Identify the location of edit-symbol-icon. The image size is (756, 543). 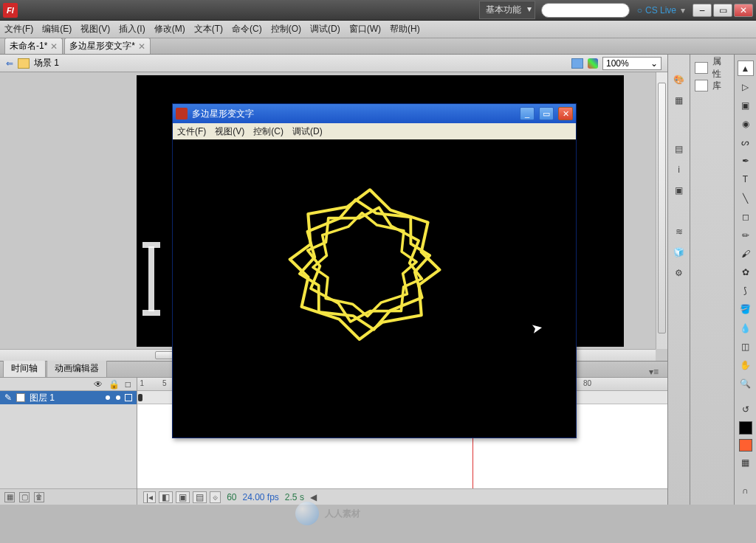
(593, 63).